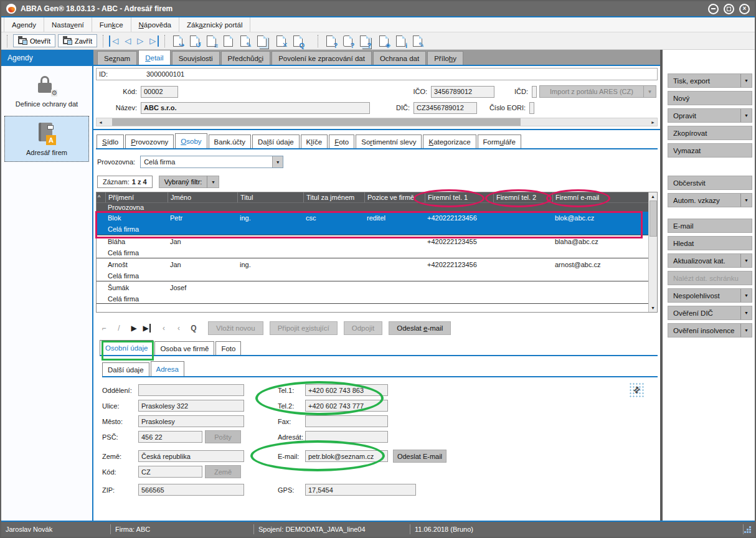 Image resolution: width=756 pixels, height=538 pixels. Describe the element at coordinates (445, 58) in the screenshot. I see `tab-prilohy: Přílohy` at that location.